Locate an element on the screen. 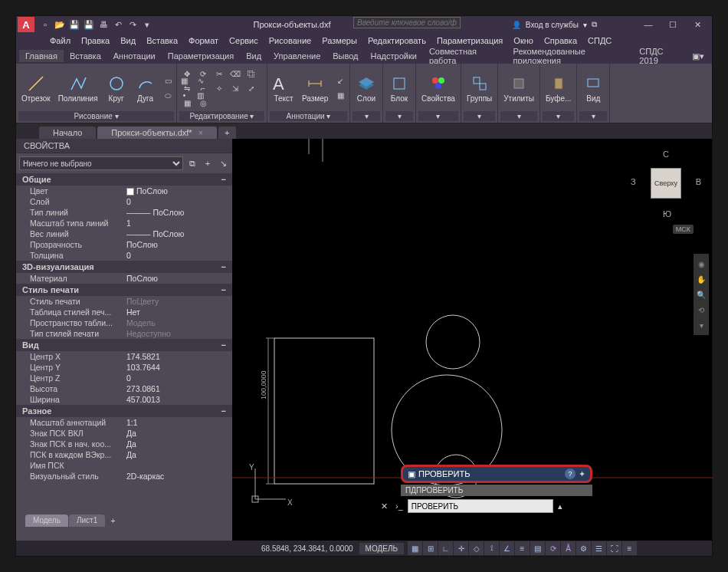 This screenshot has width=728, height=572. panel-annot-title: Аннотации ▾ is located at coordinates (308, 117).